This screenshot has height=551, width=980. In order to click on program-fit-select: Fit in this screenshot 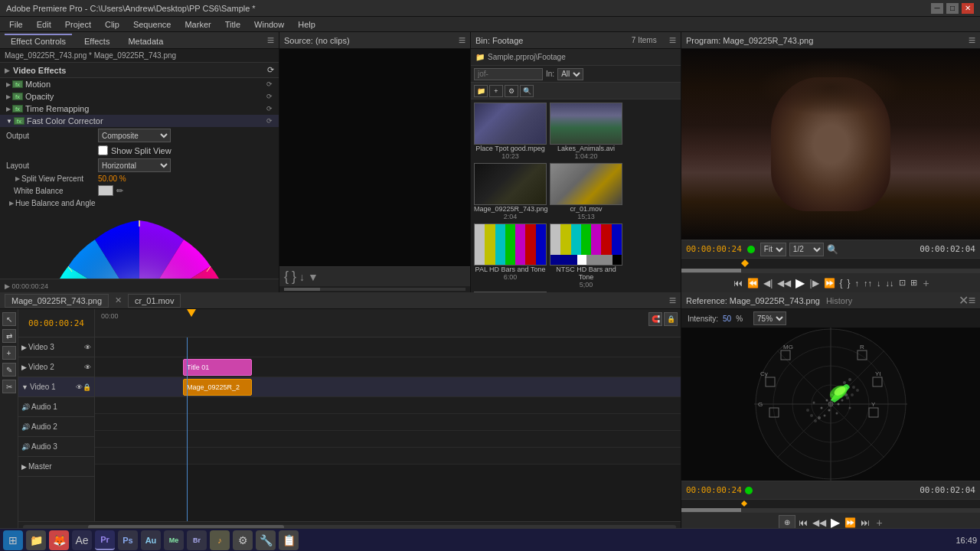, I will do `click(773, 249)`.